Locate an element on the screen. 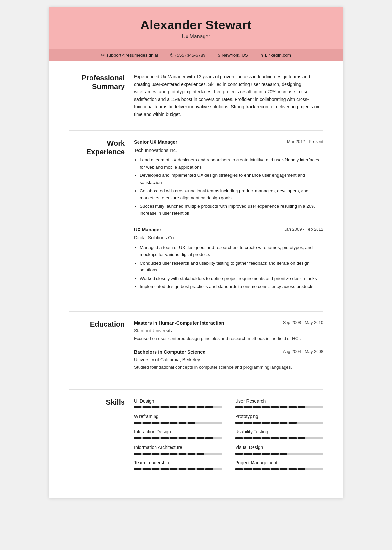 The width and height of the screenshot is (392, 550). list-item: Conducted user research and usability te… is located at coordinates (232, 267).